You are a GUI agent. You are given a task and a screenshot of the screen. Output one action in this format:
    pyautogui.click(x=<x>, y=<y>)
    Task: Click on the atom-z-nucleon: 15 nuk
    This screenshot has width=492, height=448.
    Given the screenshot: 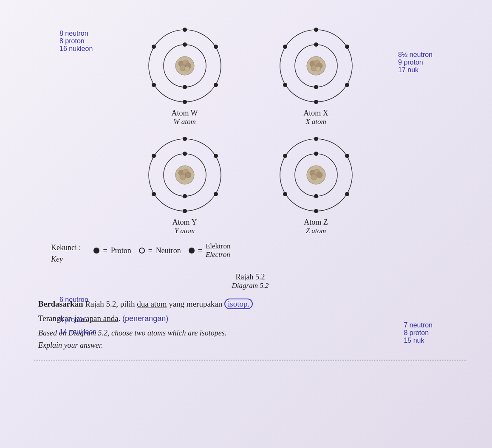 What is the action you would take?
    pyautogui.click(x=418, y=341)
    